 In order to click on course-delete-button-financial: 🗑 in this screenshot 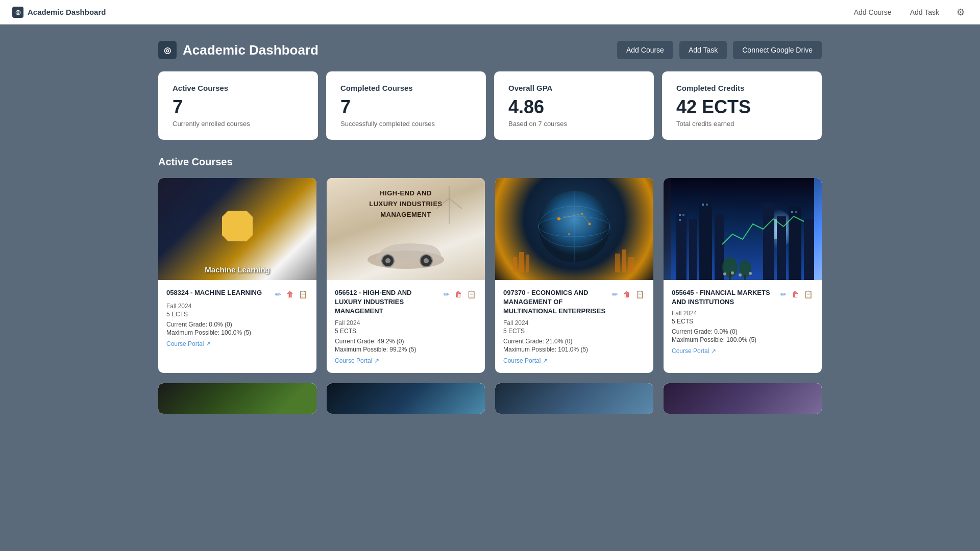, I will do `click(795, 294)`.